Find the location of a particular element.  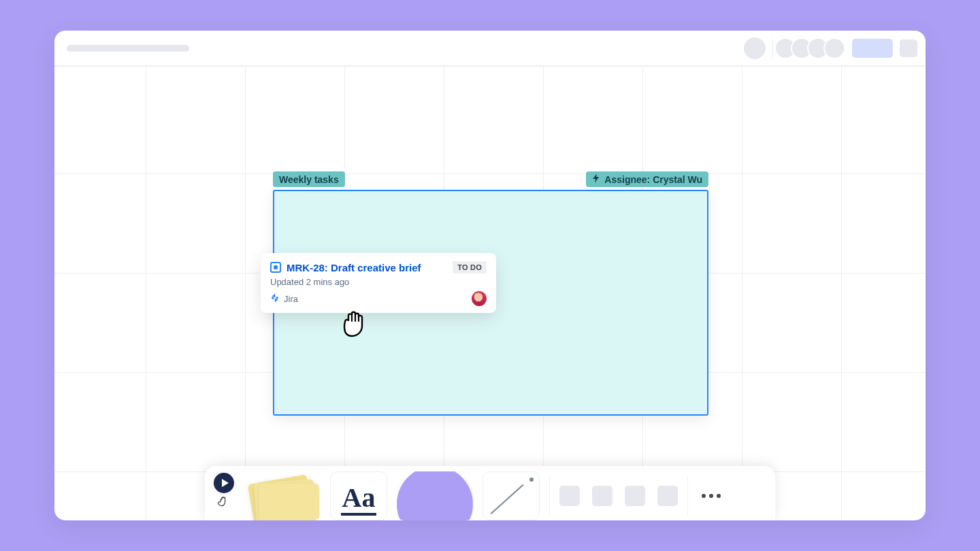

issue-status-badge: TO DO is located at coordinates (470, 267).